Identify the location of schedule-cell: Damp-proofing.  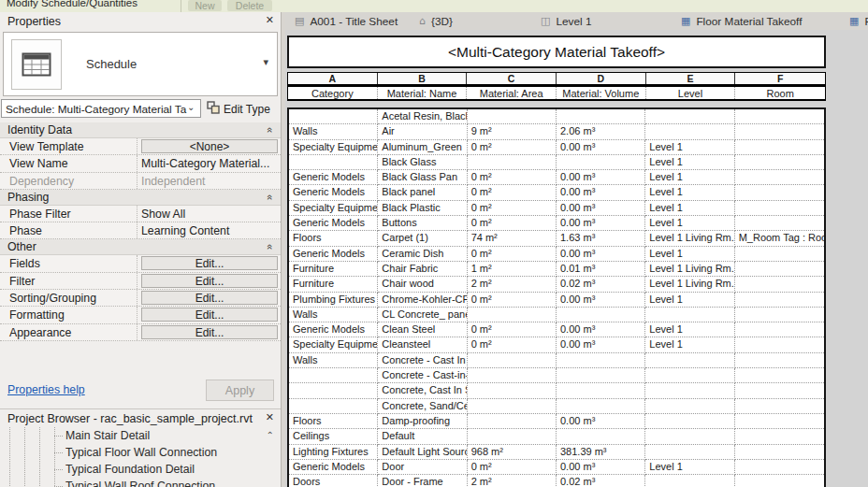
(423, 422).